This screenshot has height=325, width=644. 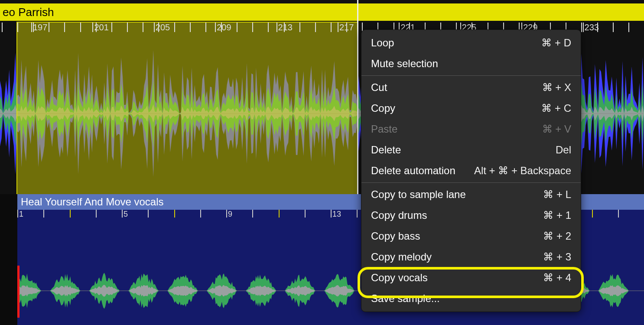 What do you see at coordinates (405, 64) in the screenshot?
I see `menu-item-label: Mute selection` at bounding box center [405, 64].